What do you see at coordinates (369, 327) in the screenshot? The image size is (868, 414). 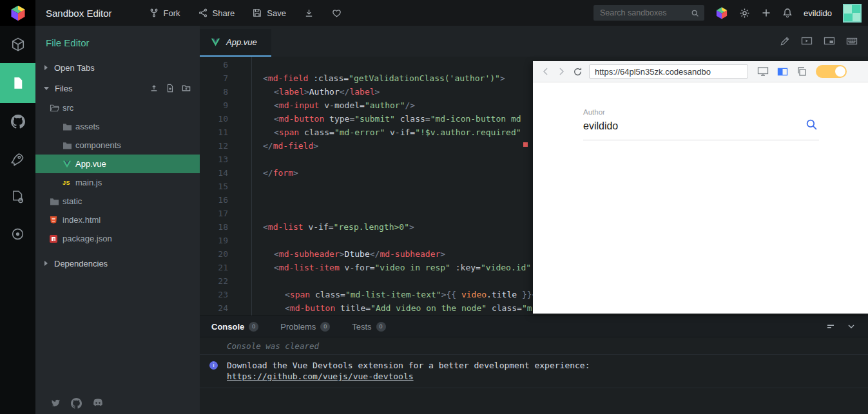 I see `console-tab-tests: Tests 0` at bounding box center [369, 327].